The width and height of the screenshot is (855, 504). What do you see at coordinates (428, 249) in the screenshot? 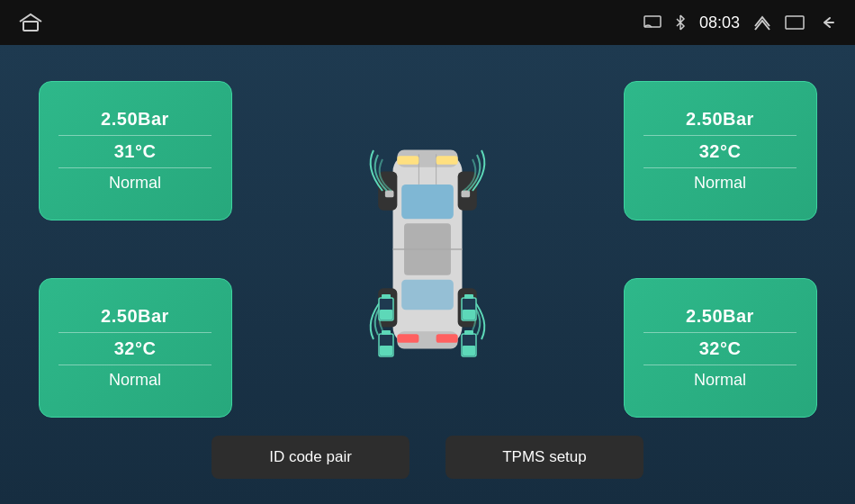
I see `car-container` at bounding box center [428, 249].